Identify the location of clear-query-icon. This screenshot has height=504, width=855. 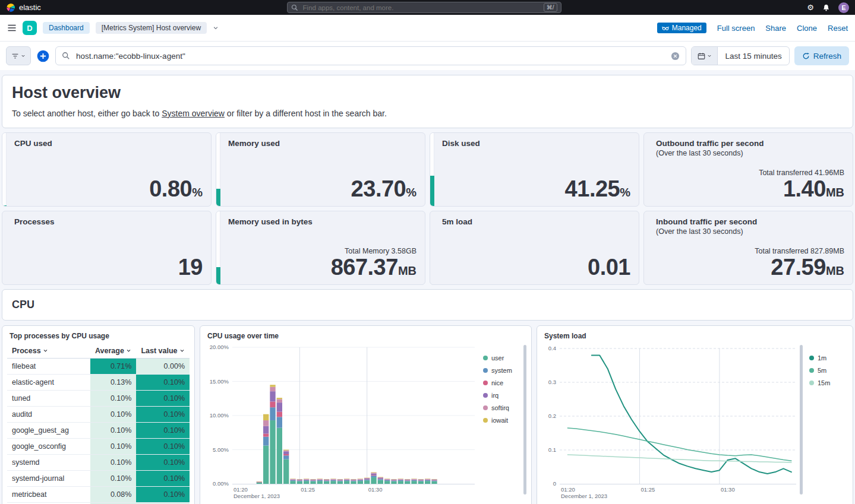
(675, 56).